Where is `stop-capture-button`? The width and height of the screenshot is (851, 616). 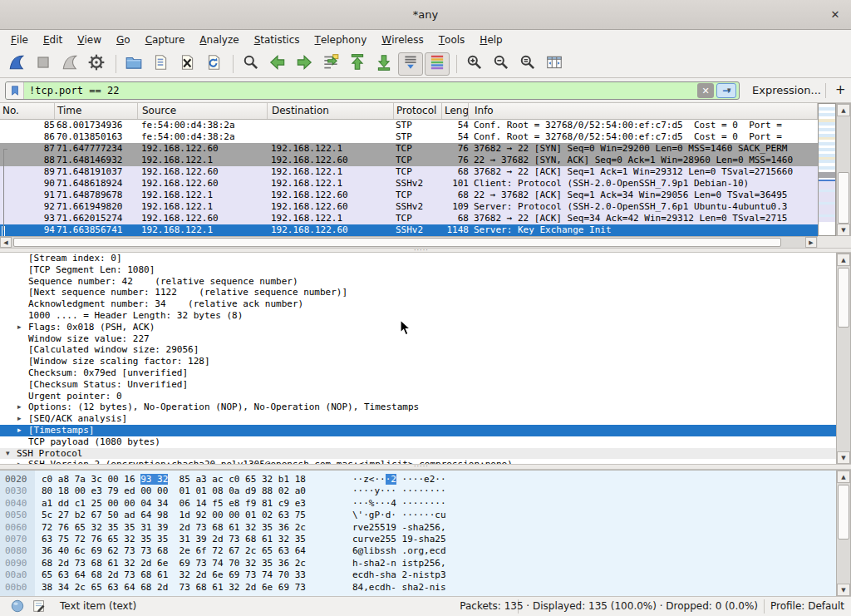 stop-capture-button is located at coordinates (43, 64).